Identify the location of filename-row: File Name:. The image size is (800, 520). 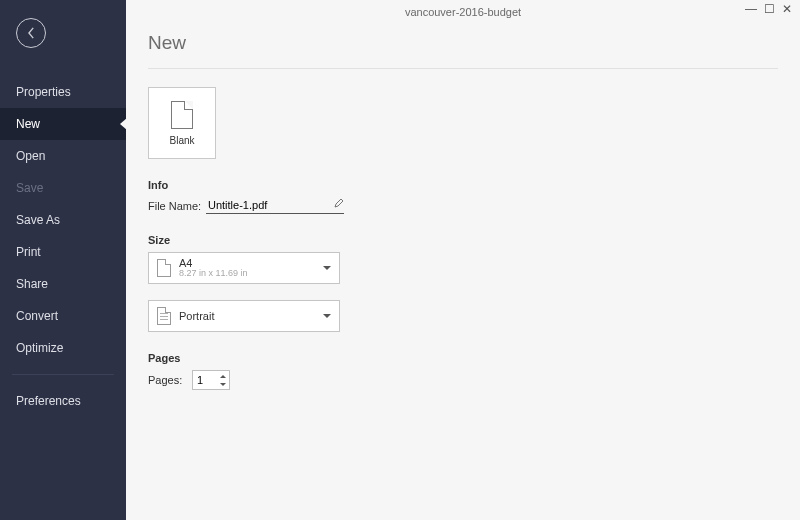
(463, 206).